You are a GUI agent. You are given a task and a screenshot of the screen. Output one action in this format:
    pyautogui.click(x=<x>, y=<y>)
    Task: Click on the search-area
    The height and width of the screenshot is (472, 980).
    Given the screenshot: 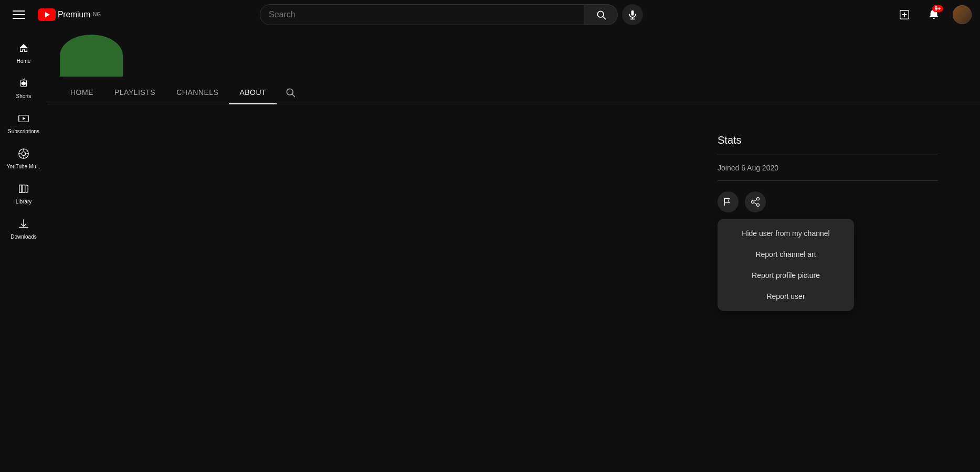 What is the action you would take?
    pyautogui.click(x=451, y=15)
    